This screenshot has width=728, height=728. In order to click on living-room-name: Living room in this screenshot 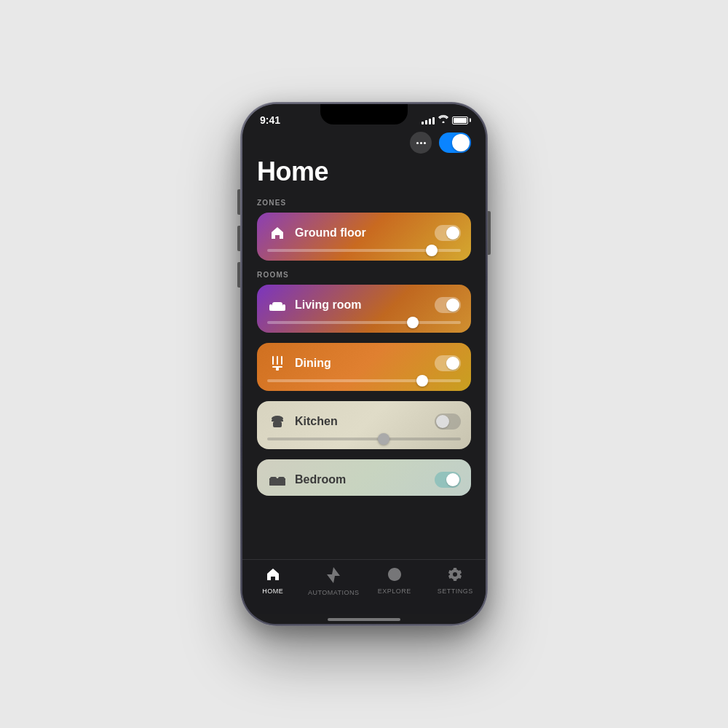, I will do `click(328, 305)`.